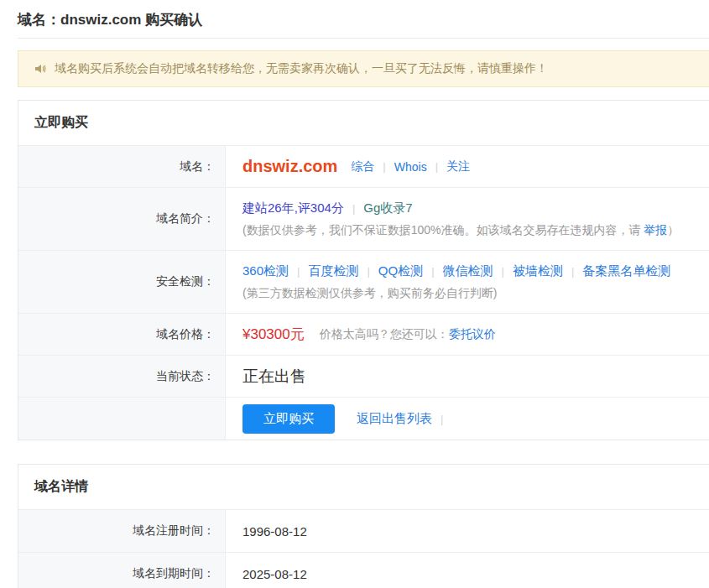 Image resolution: width=709 pixels, height=588 pixels. I want to click on check-link-360: 360检测, so click(265, 272).